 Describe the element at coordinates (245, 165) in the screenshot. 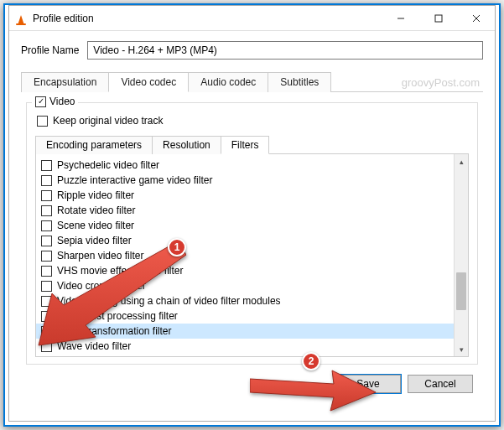

I see `filter-row: Psychedelic video filter` at that location.